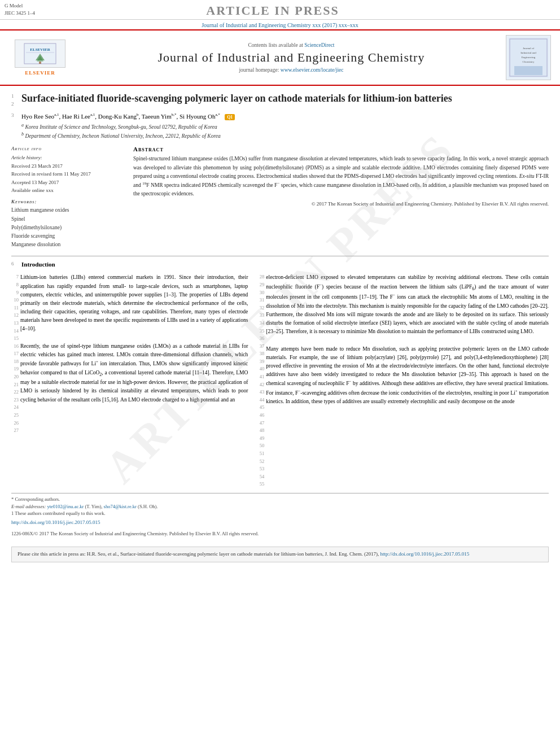  I want to click on email-yim: yte0102@inu.ac.kr, so click(65, 506).